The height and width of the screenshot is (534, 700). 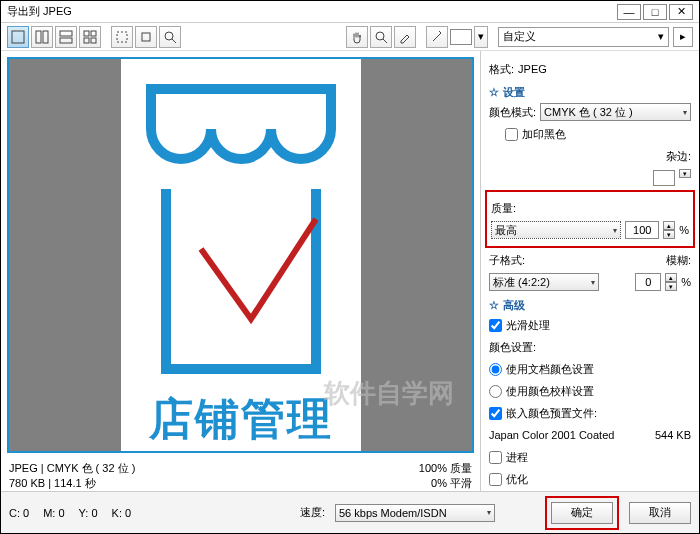 What do you see at coordinates (660, 513) in the screenshot?
I see `cancel-button: 取消` at bounding box center [660, 513].